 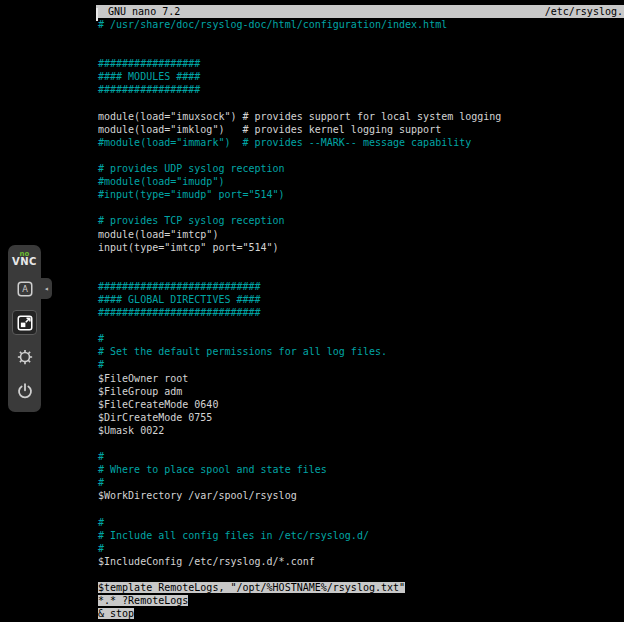 I want to click on editor-line: # Set the default permissions for all lo…, so click(x=361, y=352).